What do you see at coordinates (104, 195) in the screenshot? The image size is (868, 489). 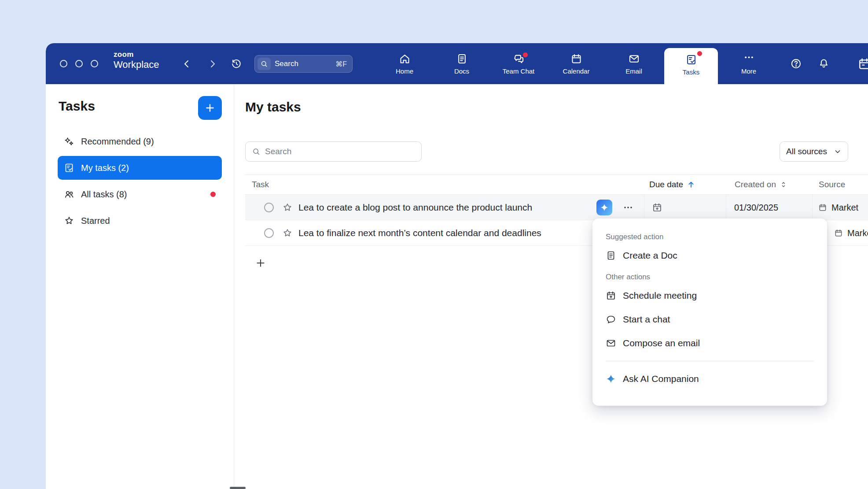 I see `sidebar-item-label: All tasks (8)` at bounding box center [104, 195].